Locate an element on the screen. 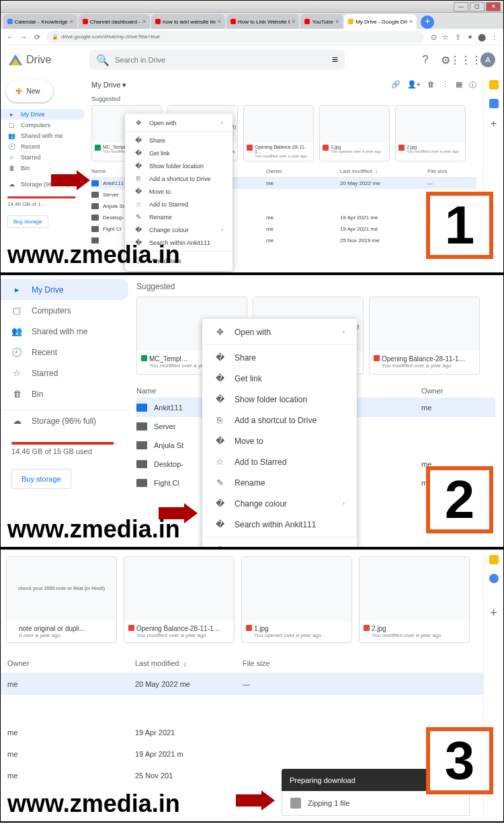 This screenshot has height=824, width=504. url-field: 🔒 drive.google.com/drive/my-drive?ths=tr… is located at coordinates (235, 37).